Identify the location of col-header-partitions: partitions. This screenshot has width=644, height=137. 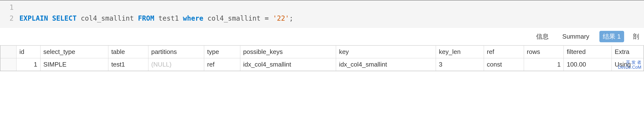
(176, 52).